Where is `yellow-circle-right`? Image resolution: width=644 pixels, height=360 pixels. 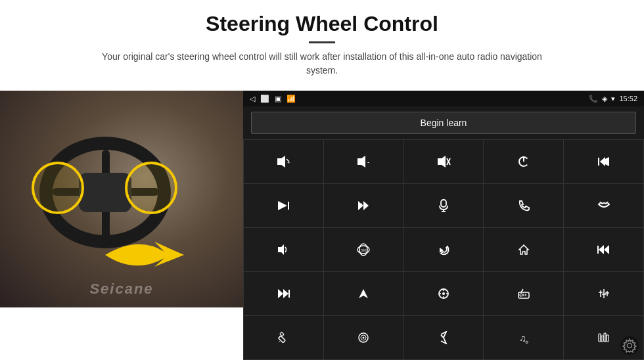 yellow-circle-right is located at coordinates (151, 188).